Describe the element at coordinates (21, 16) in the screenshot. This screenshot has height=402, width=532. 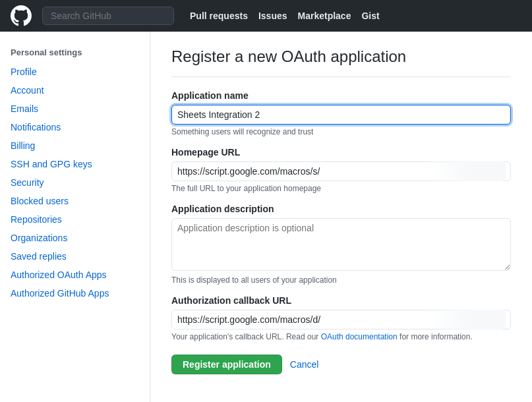
I see `github-logo` at that location.